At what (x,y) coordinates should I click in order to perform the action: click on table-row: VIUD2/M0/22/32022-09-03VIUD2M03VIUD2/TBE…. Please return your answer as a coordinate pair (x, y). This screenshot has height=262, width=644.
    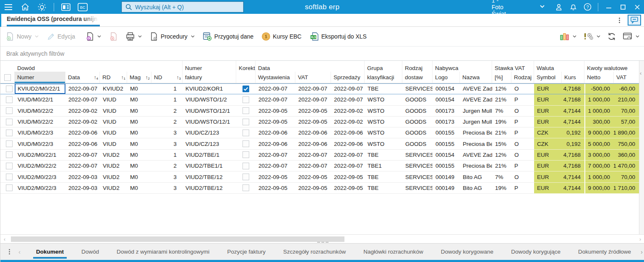
    Looking at the image, I should click on (320, 188).